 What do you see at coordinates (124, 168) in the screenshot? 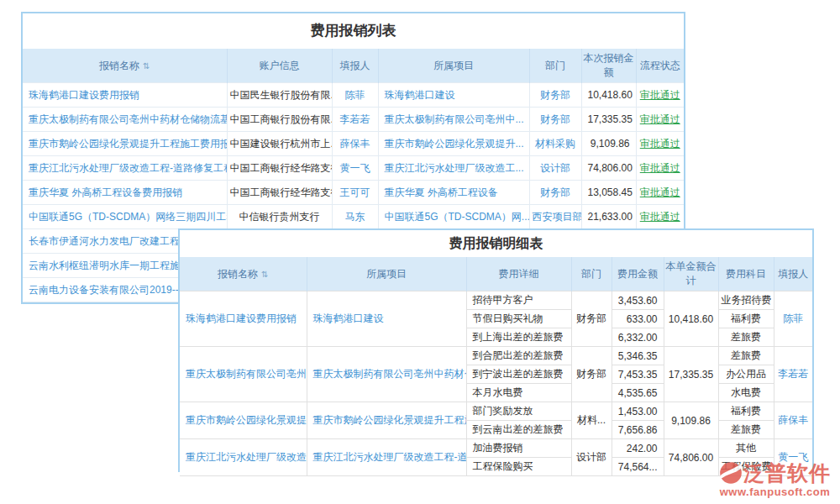
I see `expense-name-link-cell: 重庆江北污水处理厂级改造工程-道路修复工程费用...` at bounding box center [124, 168].